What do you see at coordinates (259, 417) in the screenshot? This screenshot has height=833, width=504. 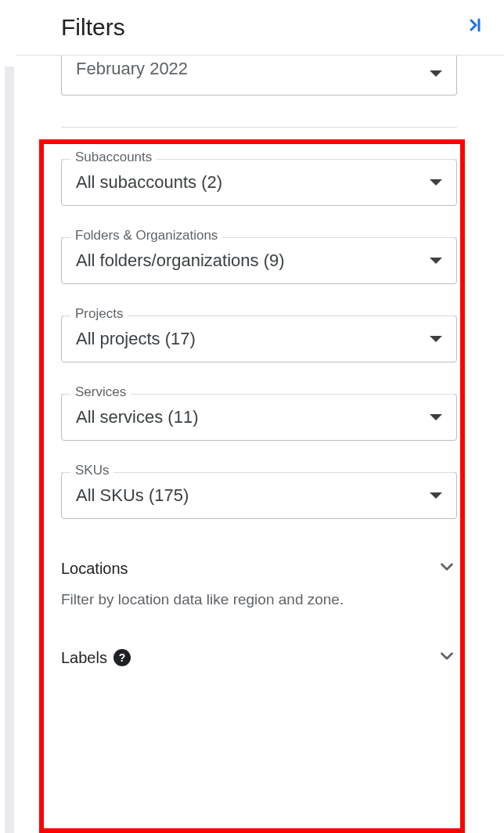 I see `services-filter: Services All services (11)` at bounding box center [259, 417].